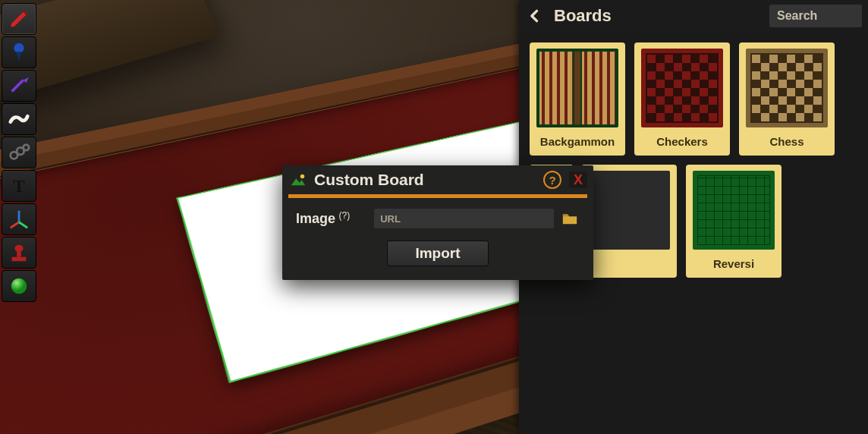 This screenshot has height=434, width=868. I want to click on dialog-titlebar: Custom Board ? X, so click(438, 180).